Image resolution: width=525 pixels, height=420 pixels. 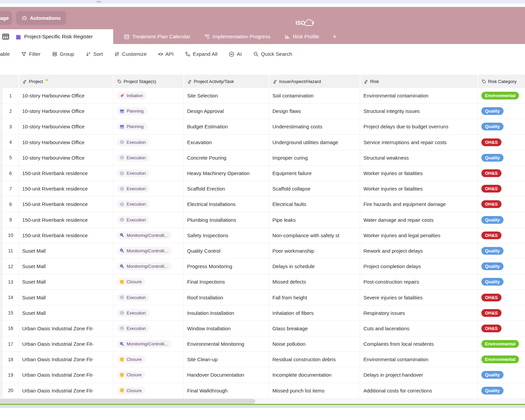 What do you see at coordinates (226, 266) in the screenshot?
I see `activity-cell: Progress Monitoring` at bounding box center [226, 266].